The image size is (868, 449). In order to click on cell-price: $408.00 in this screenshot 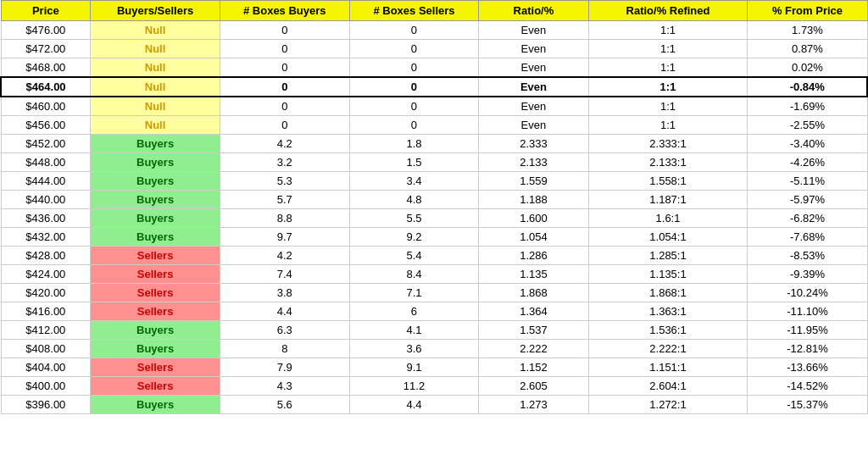, I will do `click(46, 349)`.